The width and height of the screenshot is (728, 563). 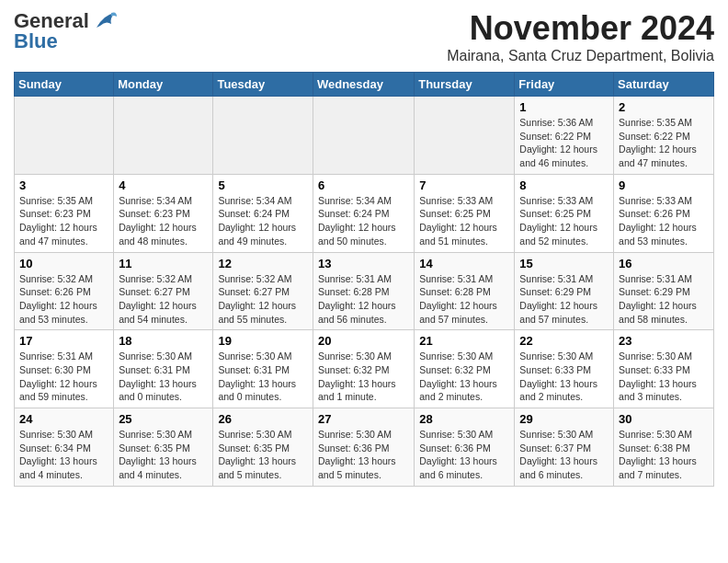 What do you see at coordinates (464, 186) in the screenshot?
I see `day-number: 7` at bounding box center [464, 186].